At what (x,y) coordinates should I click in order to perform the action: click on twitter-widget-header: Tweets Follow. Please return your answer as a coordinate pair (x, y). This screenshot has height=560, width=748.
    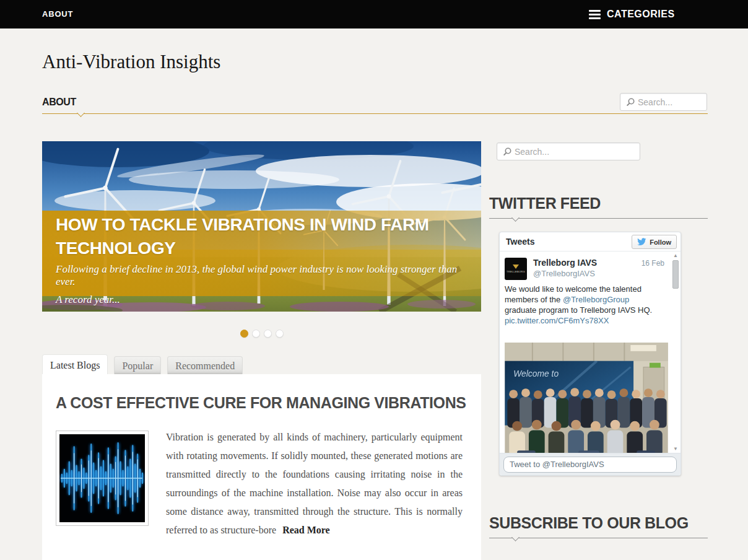
    Looking at the image, I should click on (590, 242).